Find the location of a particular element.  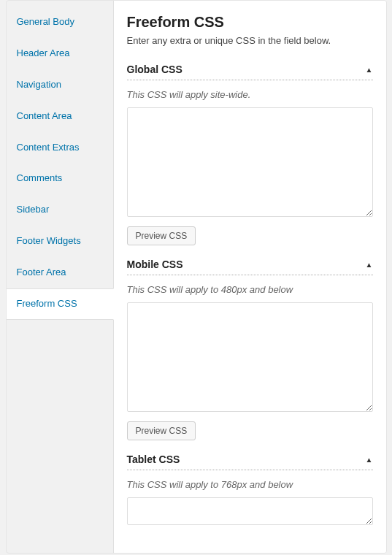

sidebar-item-navigation: Navigation is located at coordinates (60, 85).